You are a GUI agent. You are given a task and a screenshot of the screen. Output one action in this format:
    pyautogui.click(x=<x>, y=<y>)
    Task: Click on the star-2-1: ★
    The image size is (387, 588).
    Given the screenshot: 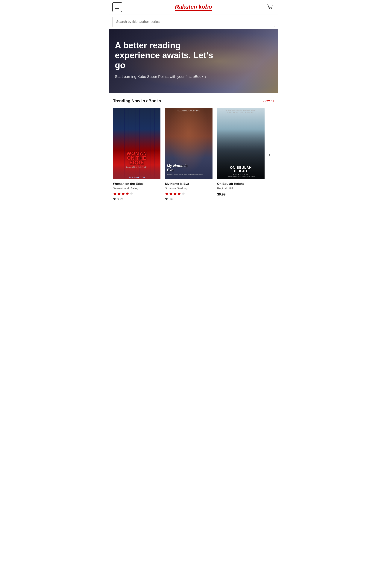 What is the action you would take?
    pyautogui.click(x=167, y=194)
    